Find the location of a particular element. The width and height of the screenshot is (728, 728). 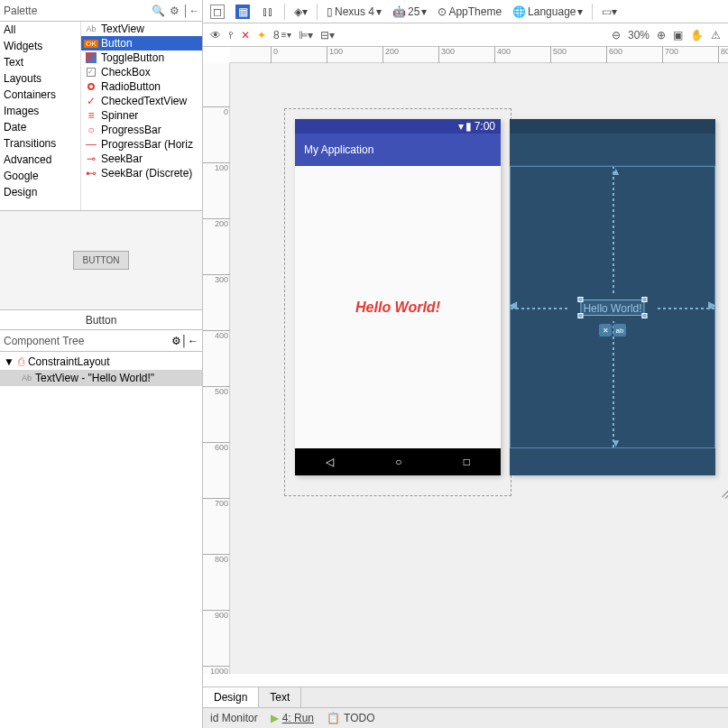

palette-widget-togglebutton: ToggleButton is located at coordinates (142, 58).